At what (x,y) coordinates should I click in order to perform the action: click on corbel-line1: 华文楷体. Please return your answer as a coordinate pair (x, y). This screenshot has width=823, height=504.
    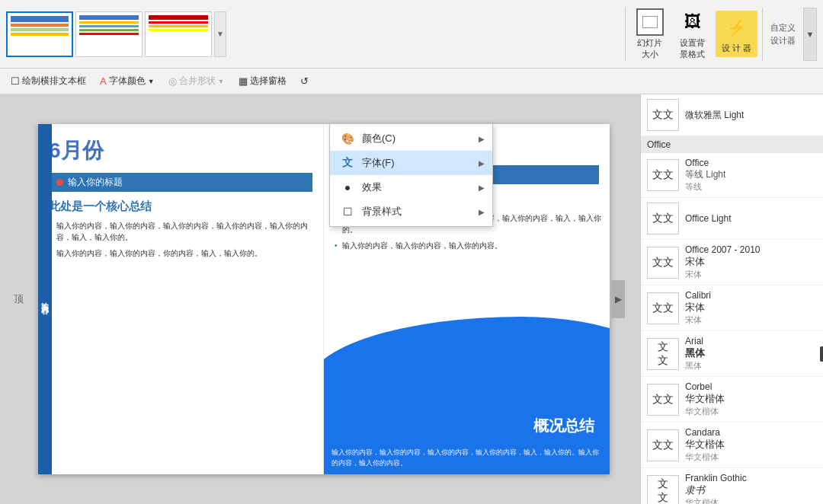
    Looking at the image, I should click on (705, 399).